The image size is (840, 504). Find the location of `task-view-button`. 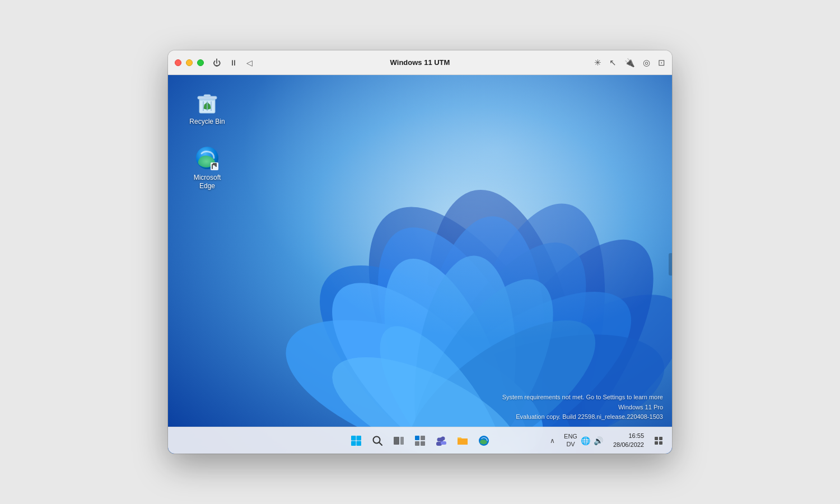

task-view-button is located at coordinates (399, 441).